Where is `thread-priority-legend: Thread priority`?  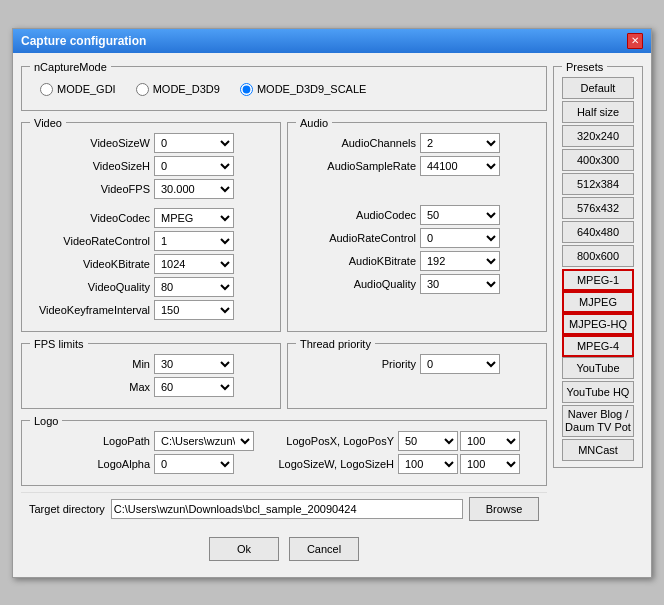 thread-priority-legend: Thread priority is located at coordinates (336, 344).